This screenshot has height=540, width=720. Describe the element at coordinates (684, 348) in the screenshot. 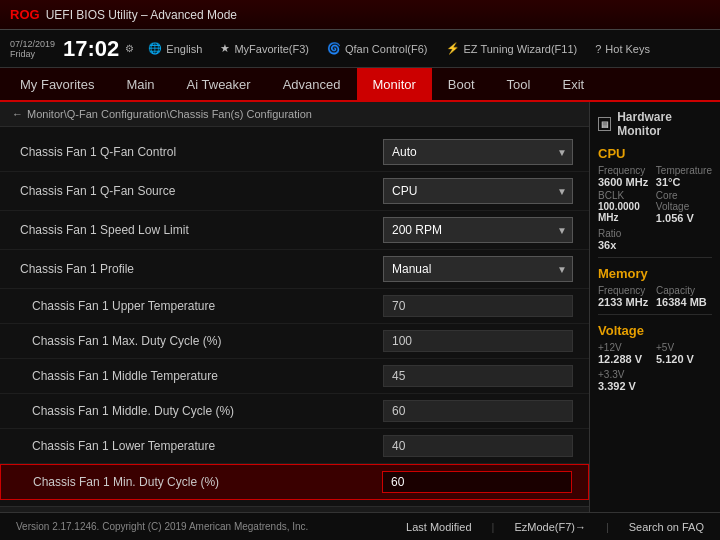

I see `v5-label: +5V` at that location.